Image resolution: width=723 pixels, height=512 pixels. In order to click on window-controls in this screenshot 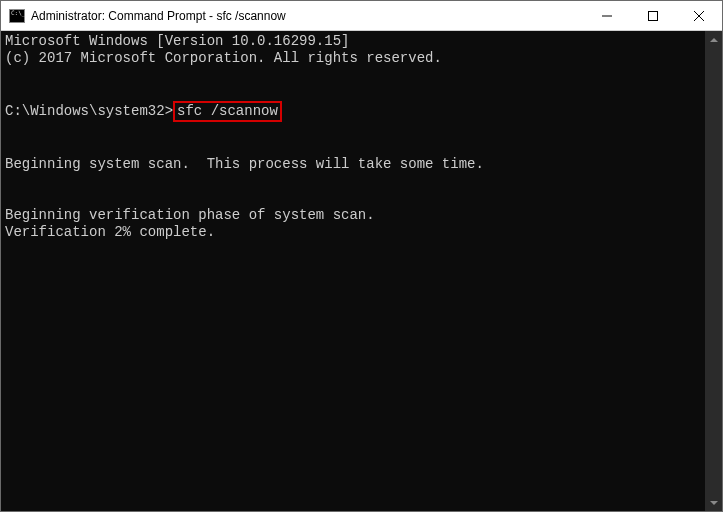, I will do `click(653, 16)`.